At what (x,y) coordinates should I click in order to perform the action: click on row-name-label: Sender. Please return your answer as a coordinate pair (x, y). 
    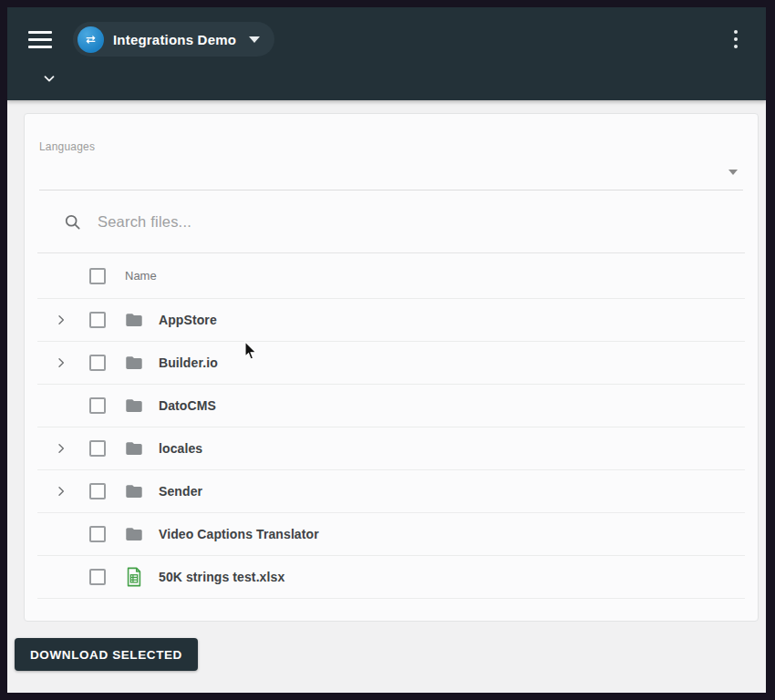
    Looking at the image, I should click on (181, 491).